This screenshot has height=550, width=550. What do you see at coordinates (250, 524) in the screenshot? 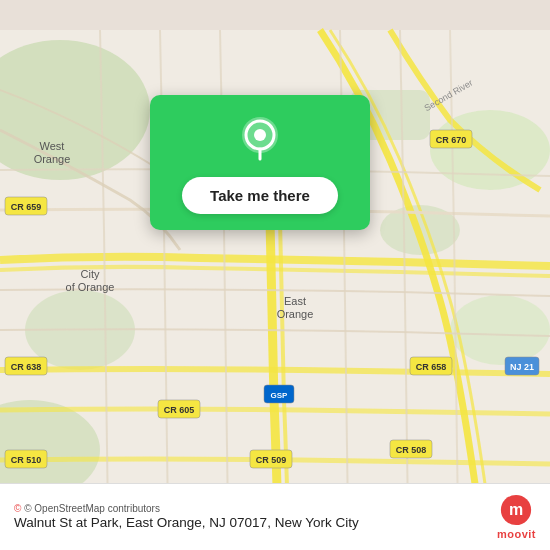
I see `address-text: Walnut St at Park, East Orange, NJ 07017…` at bounding box center [250, 524].